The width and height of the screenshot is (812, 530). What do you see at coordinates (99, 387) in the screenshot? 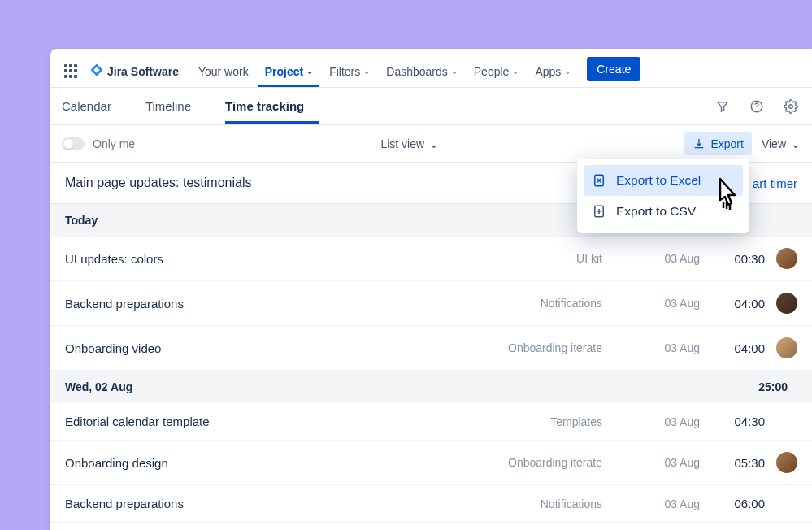
I see `section-label: Wed, 02 Aug` at bounding box center [99, 387].